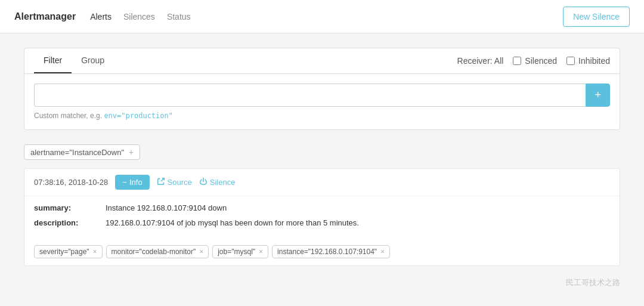 This screenshot has width=644, height=306. What do you see at coordinates (236, 252) in the screenshot?
I see `tag-value: job="mysql"` at bounding box center [236, 252].